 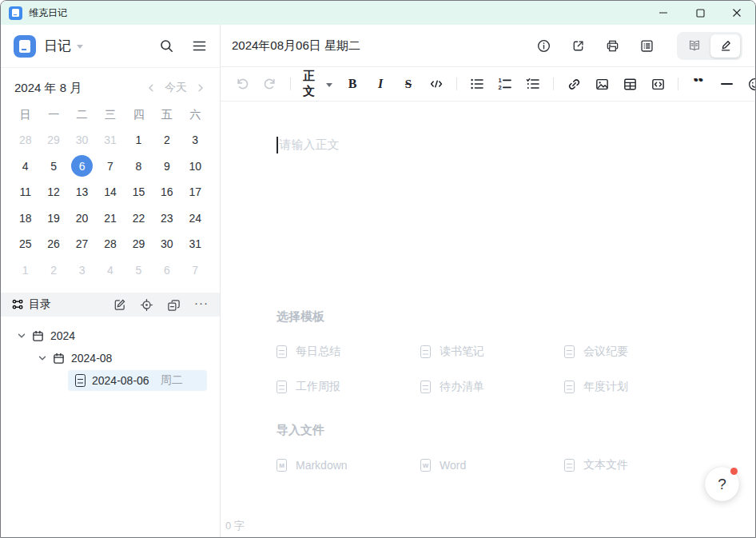 What do you see at coordinates (195, 166) in the screenshot?
I see `calendar-day: 10` at bounding box center [195, 166].